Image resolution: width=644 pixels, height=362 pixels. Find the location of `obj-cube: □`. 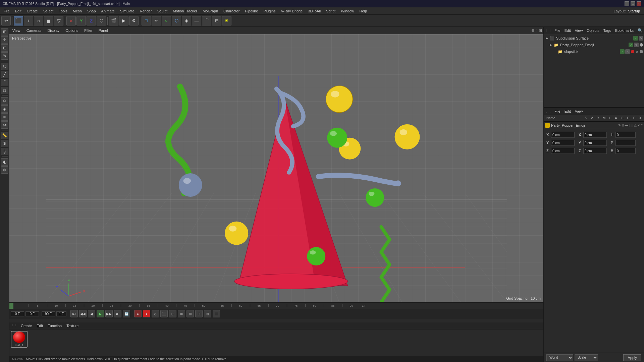

obj-cube: □ is located at coordinates (146, 21).